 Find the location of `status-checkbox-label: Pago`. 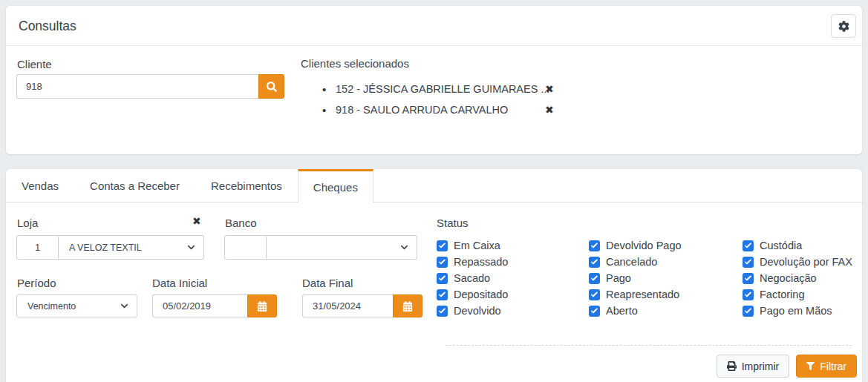

status-checkbox-label: Pago is located at coordinates (619, 278).